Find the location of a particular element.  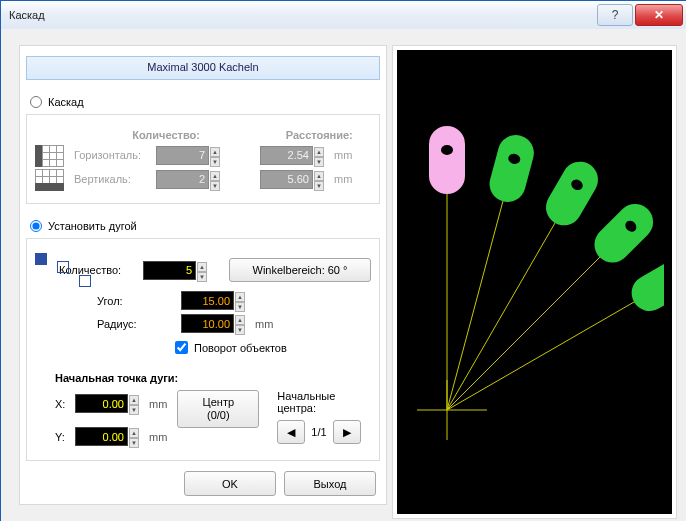

arc-qty-label: Количество: is located at coordinates (98, 270).